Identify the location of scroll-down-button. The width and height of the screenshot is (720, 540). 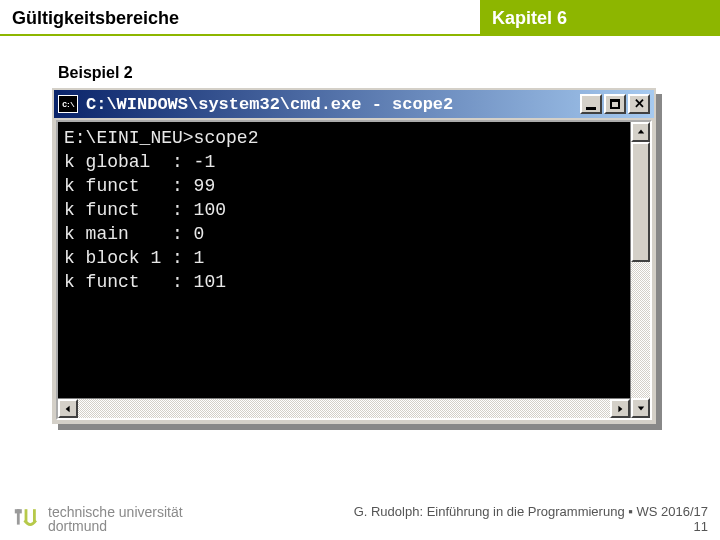
(640, 408).